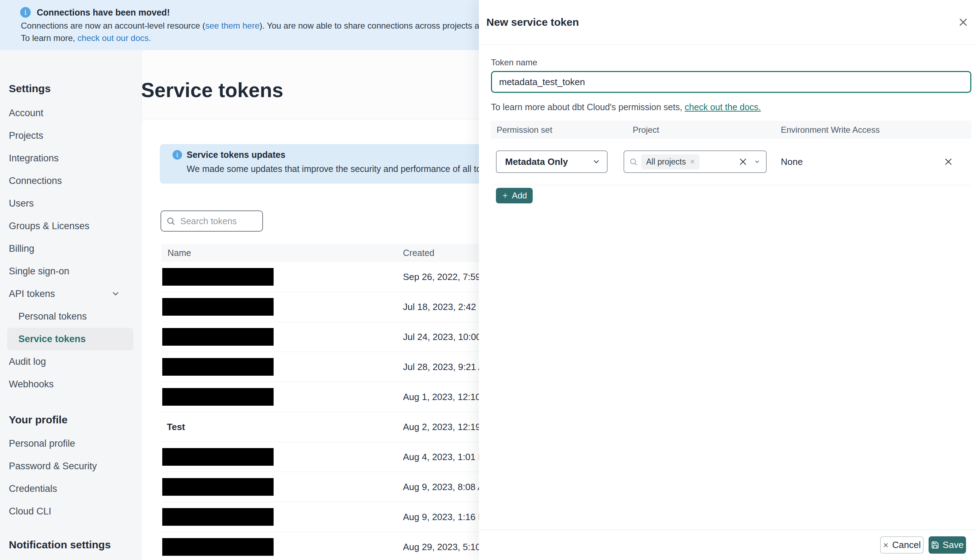 Image resolution: width=977 pixels, height=560 pixels. Describe the element at coordinates (71, 305) in the screenshot. I see `settings-sidebar: Settings AccountProjectsIntegrationsConn…` at that location.